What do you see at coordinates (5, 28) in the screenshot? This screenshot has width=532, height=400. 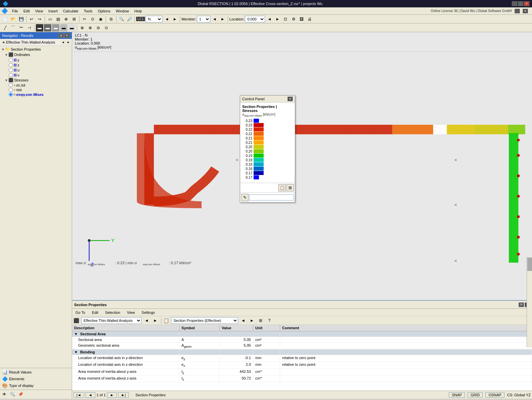 I see `draw-line: ╱` at bounding box center [5, 28].